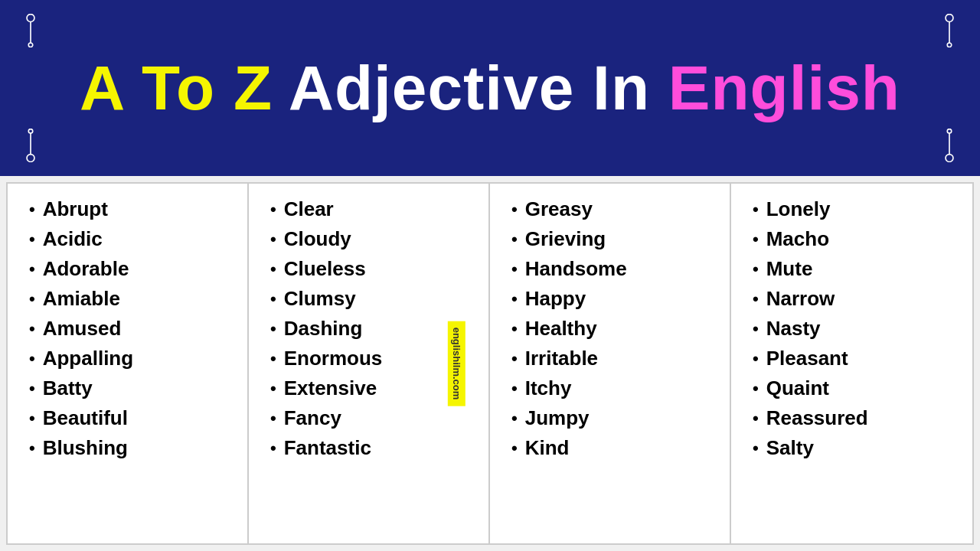 The height and width of the screenshot is (551, 980). What do you see at coordinates (31, 145) in the screenshot?
I see `corner-decoration-bl` at bounding box center [31, 145].